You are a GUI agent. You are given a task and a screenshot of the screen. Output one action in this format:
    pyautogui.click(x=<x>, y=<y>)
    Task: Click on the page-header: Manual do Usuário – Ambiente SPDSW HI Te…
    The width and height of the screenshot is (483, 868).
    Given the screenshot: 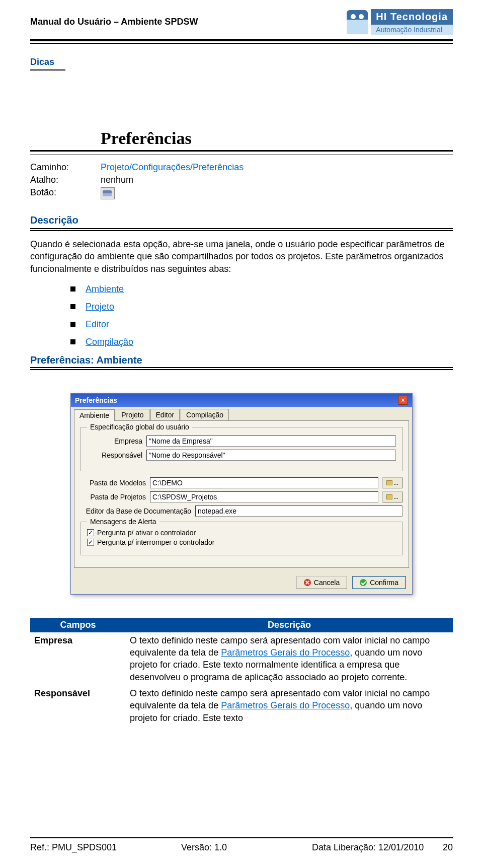 What is the action you would take?
    pyautogui.click(x=242, y=17)
    